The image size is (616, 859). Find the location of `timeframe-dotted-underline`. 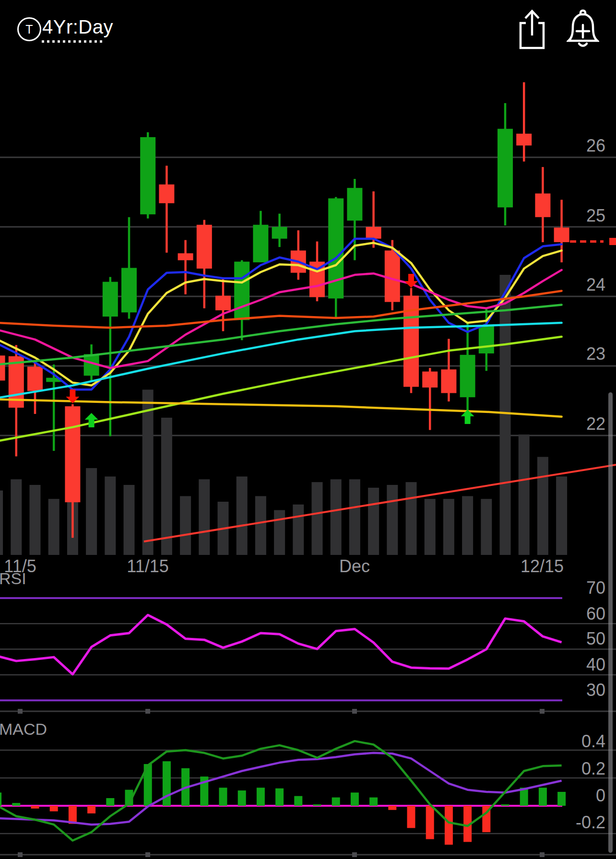

timeframe-dotted-underline is located at coordinates (72, 41).